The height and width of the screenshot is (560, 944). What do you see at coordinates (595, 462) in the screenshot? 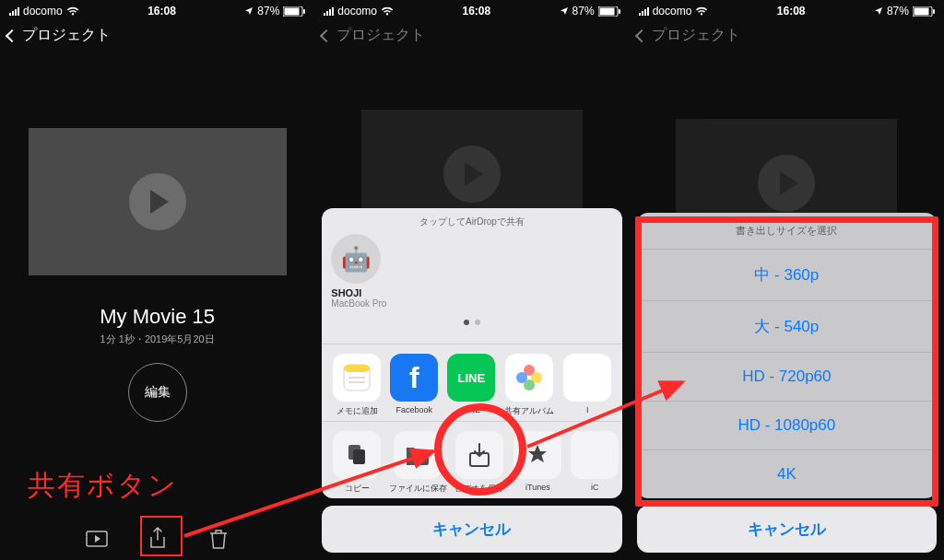
I see `action-more: iC` at bounding box center [595, 462].